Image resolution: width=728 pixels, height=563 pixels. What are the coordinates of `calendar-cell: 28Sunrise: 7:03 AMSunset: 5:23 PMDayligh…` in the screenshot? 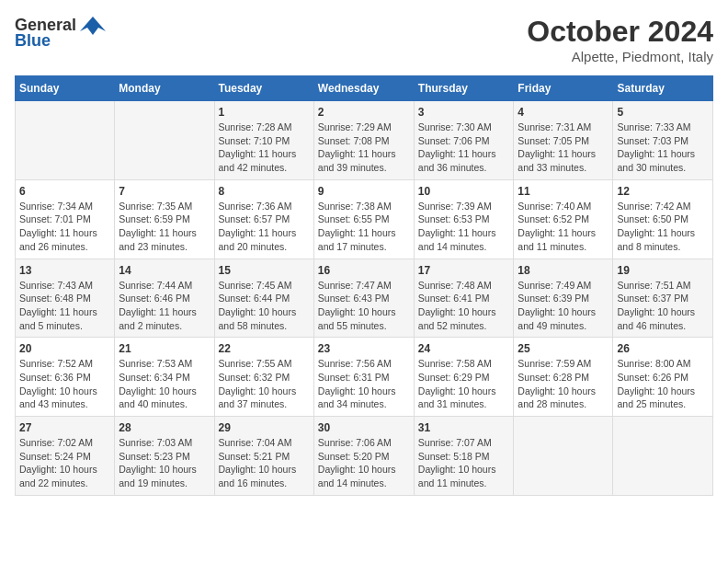 It's located at (165, 456).